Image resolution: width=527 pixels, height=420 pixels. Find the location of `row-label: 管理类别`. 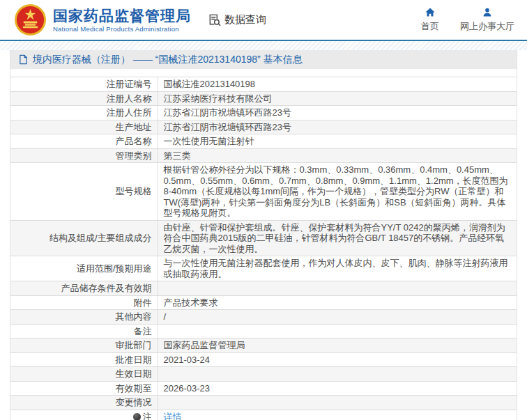

row-label: 管理类别 is located at coordinates (84, 156).